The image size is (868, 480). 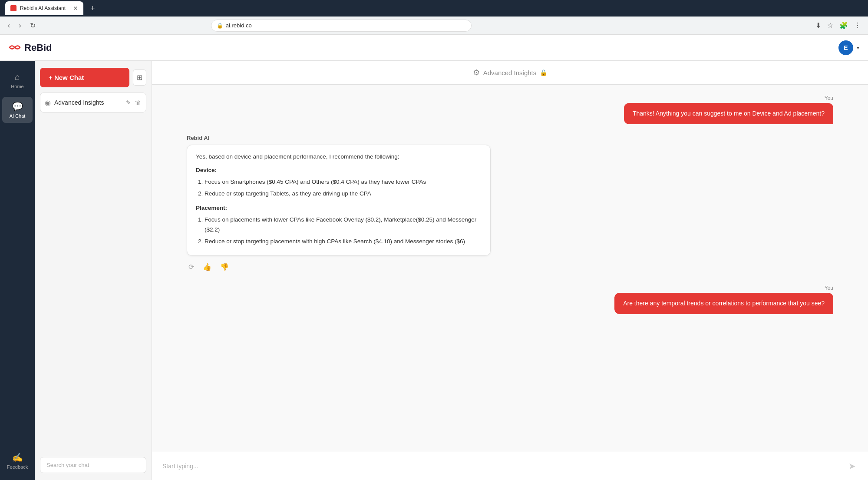 I want to click on device-item-1: Focus on Smartphones ($0.45 CPA) and Oth…, so click(x=343, y=182).